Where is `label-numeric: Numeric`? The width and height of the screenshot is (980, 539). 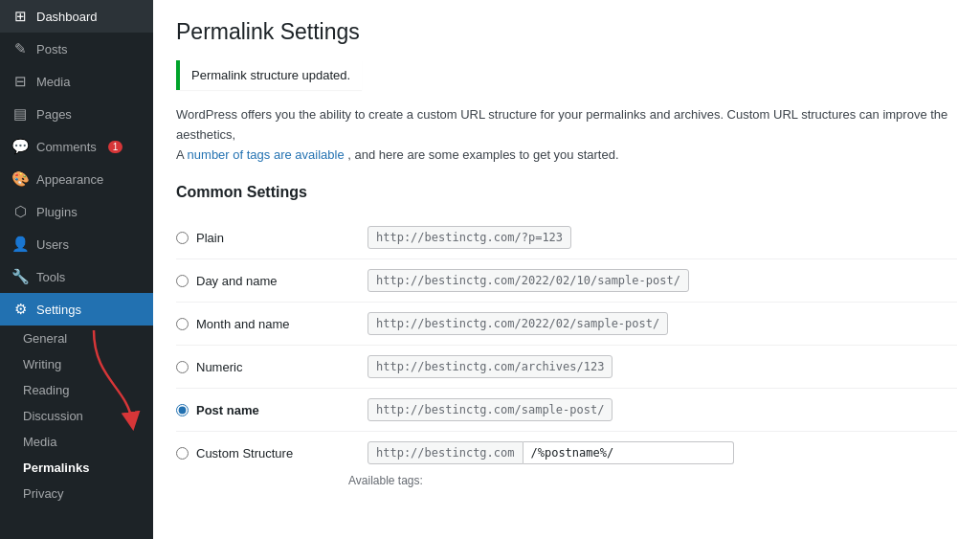
label-numeric: Numeric is located at coordinates (219, 368).